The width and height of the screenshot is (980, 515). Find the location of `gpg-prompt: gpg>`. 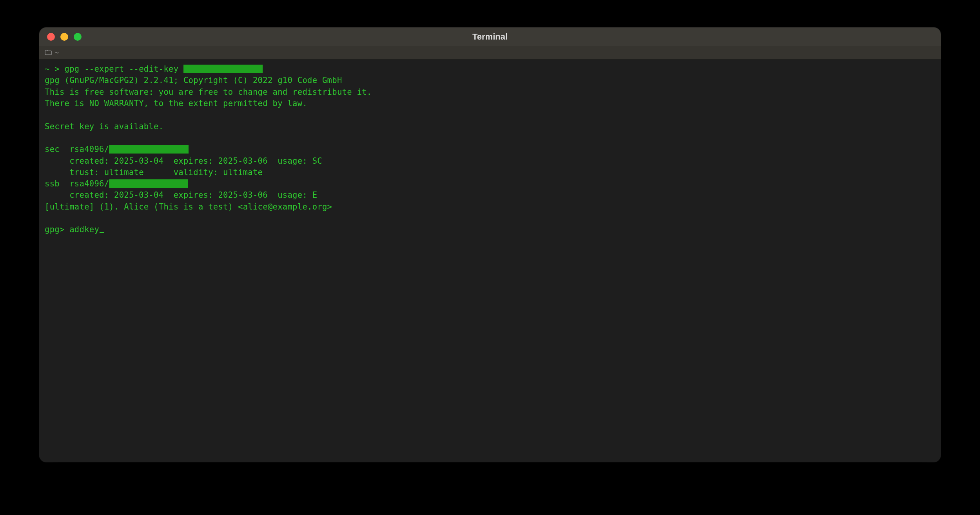

gpg-prompt: gpg> is located at coordinates (57, 229).